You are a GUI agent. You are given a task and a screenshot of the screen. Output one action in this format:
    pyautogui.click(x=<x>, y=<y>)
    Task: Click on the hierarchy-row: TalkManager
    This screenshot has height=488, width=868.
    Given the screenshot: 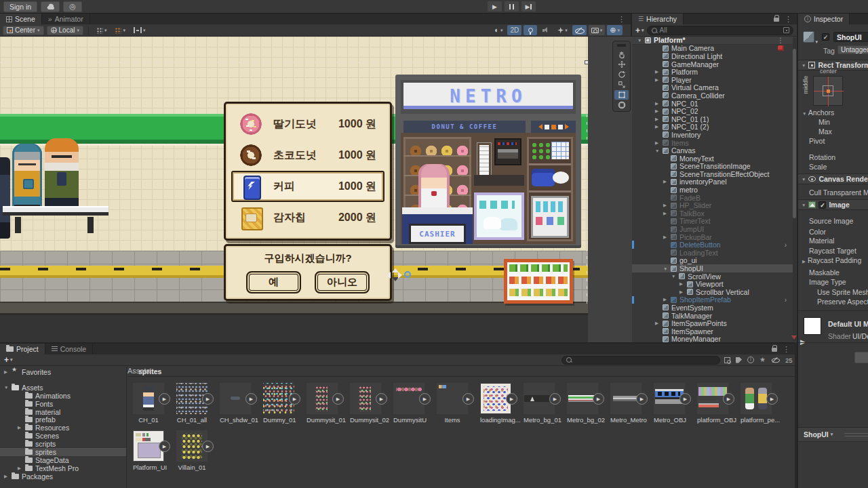 What is the action you would take?
    pyautogui.click(x=713, y=316)
    